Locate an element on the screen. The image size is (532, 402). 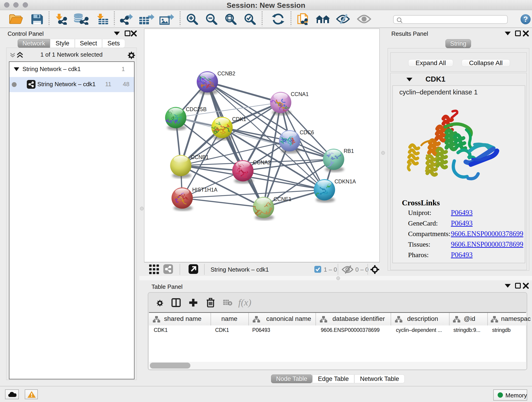
svg-text: HIST1H1A is located at coordinates (205, 190).